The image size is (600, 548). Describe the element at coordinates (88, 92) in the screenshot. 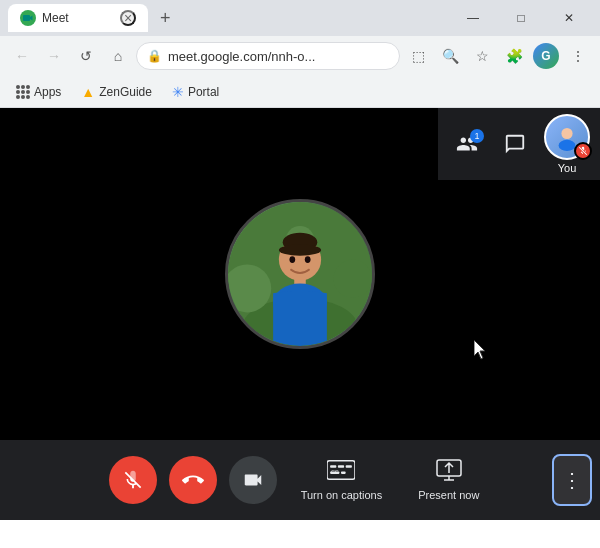

I see `zenguide-icon: ▲` at that location.